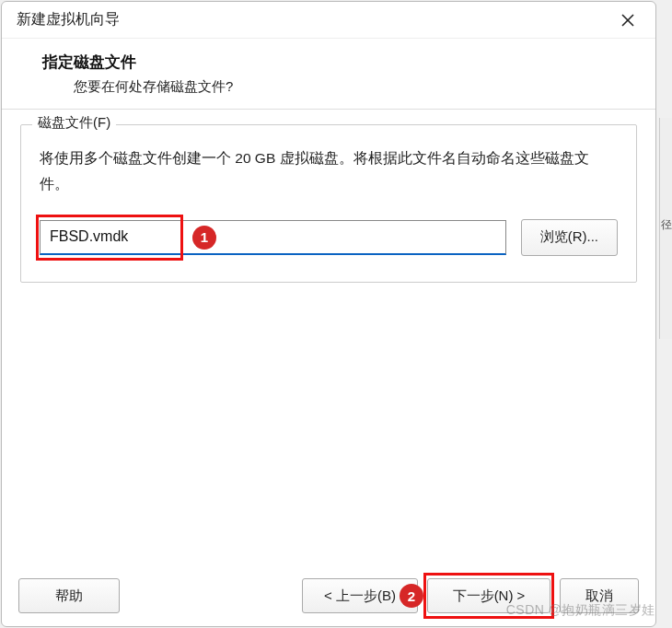  I want to click on back-button: < 上一步(B), so click(360, 596).